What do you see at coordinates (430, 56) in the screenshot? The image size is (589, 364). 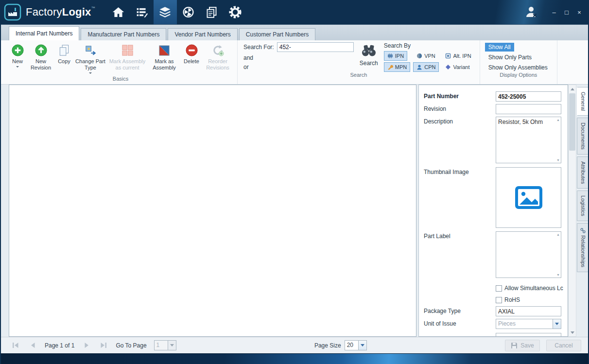 I see `toggle-vpn-label: VPN` at bounding box center [430, 56].